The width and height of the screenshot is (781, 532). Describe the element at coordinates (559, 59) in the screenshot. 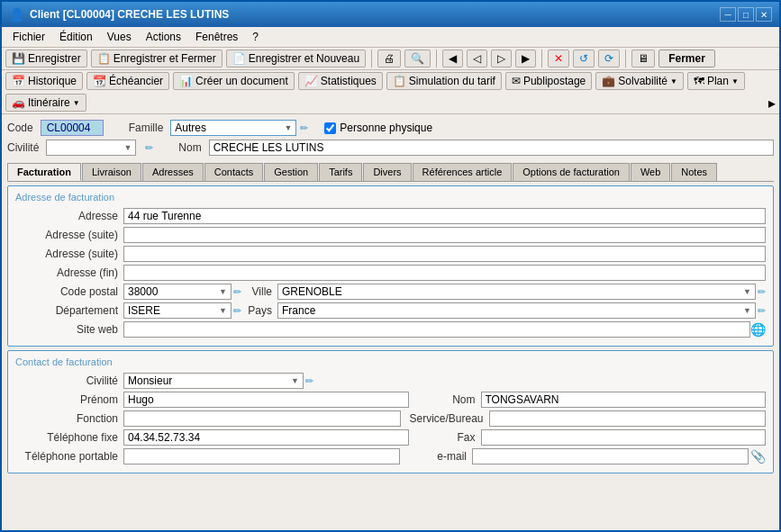

I see `delete-icon: ✕` at that location.